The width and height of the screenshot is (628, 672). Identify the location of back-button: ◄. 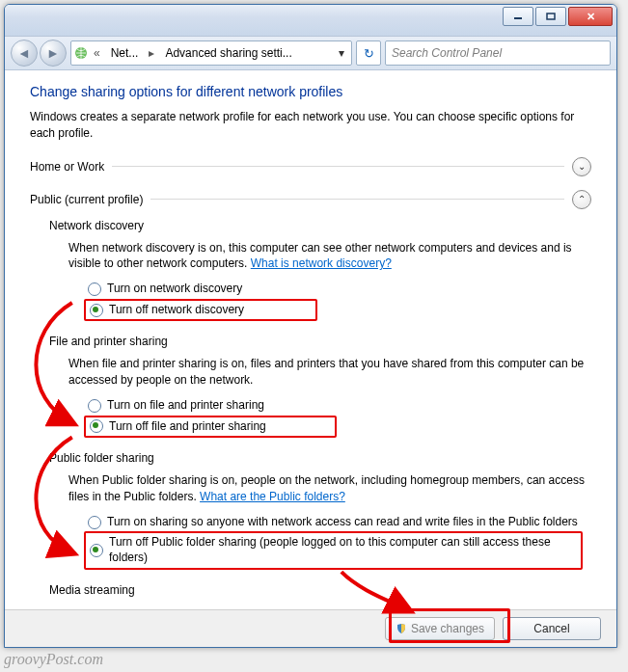
(24, 53).